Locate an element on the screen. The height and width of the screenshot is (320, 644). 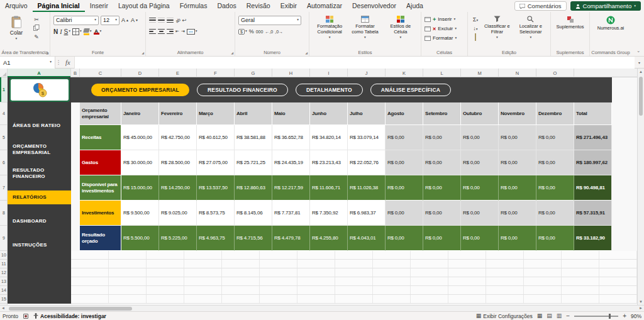
table-header-cell-novembro: Novembro is located at coordinates (518, 114).